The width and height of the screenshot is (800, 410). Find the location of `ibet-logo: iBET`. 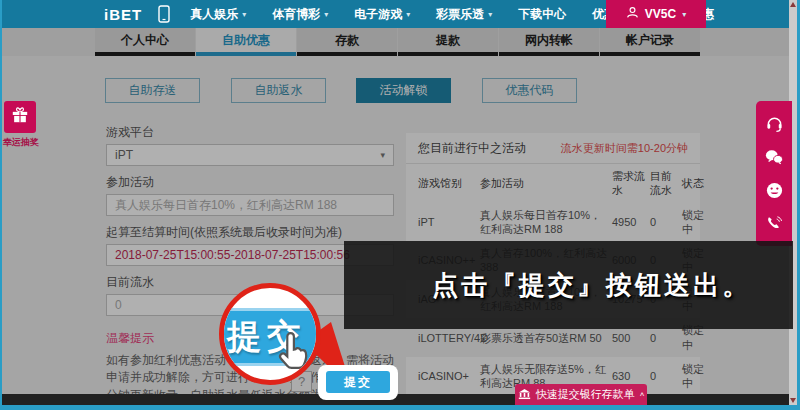

ibet-logo: iBET is located at coordinates (123, 14).